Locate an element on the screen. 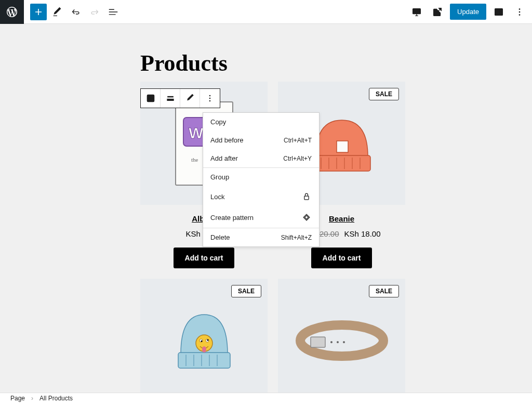  chevron-right-icon: › is located at coordinates (32, 398).